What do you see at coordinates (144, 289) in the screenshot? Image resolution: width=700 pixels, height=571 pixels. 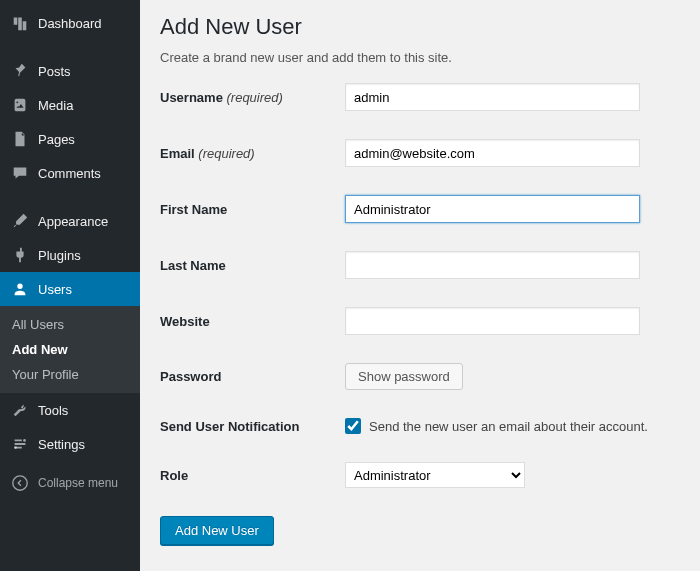 I see `current-arrow-icon` at bounding box center [144, 289].